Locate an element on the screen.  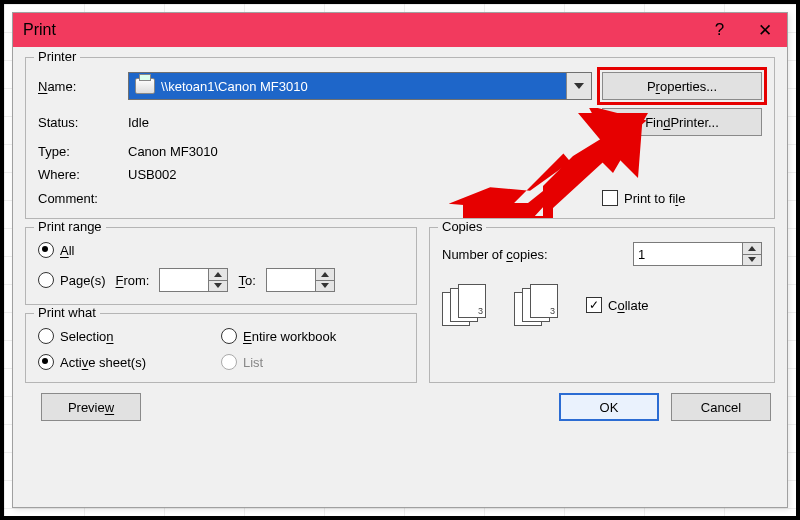
num-copies-input is located at coordinates (688, 254).